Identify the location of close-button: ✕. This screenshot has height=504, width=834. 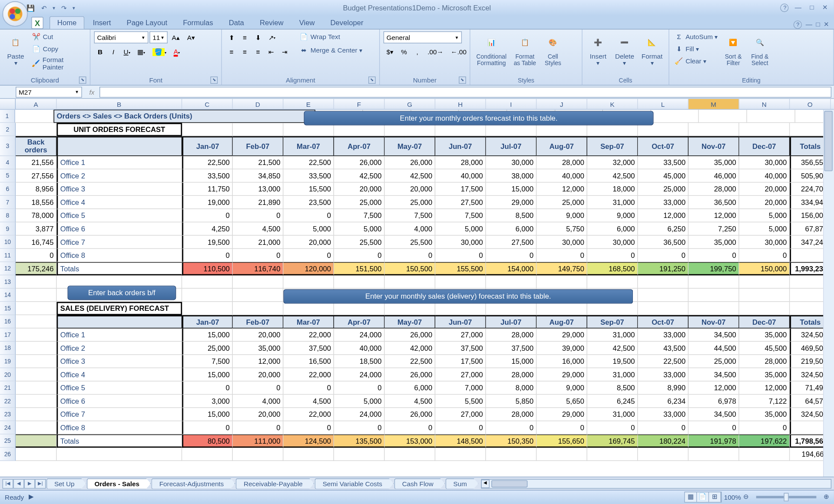
(825, 8).